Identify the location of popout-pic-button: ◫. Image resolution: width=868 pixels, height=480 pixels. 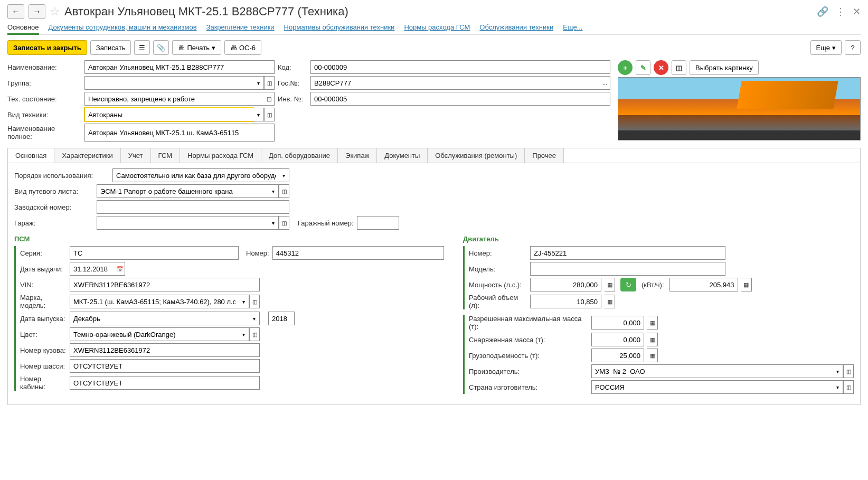
(679, 68).